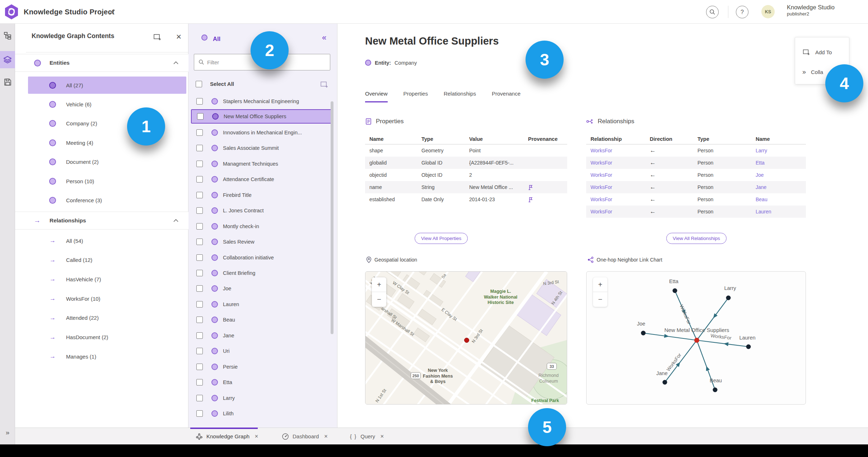 The image size is (868, 457). Describe the element at coordinates (367, 436) in the screenshot. I see `bottom-tab-query: { }Query✕` at that location.